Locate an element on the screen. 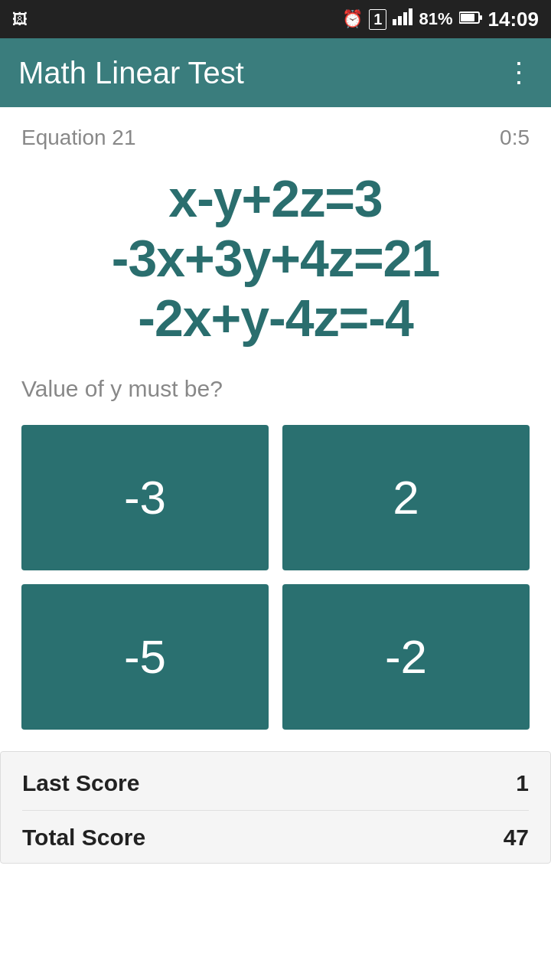  status-right: ⏰ 1 81% 14:09 is located at coordinates (441, 20).